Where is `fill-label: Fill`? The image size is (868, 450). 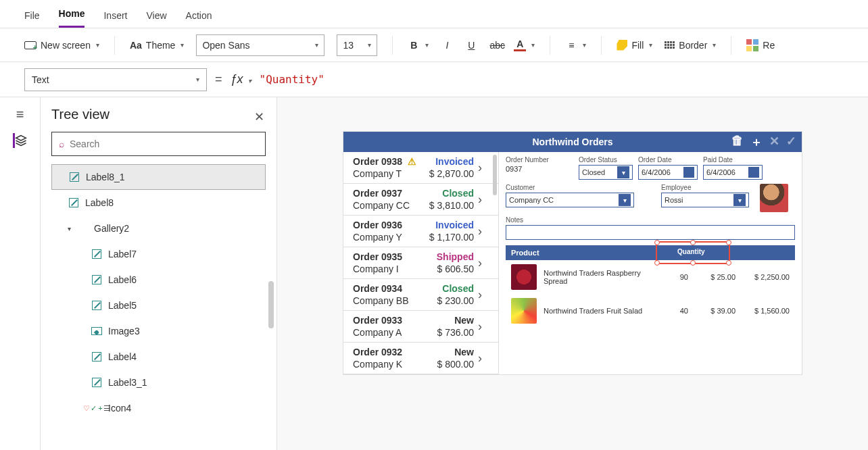
fill-label: Fill is located at coordinates (637, 45).